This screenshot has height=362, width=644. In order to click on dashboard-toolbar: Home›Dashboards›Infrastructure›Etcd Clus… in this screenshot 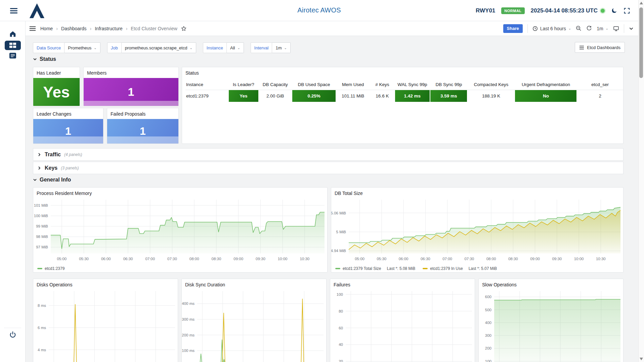, I will do `click(332, 29)`.